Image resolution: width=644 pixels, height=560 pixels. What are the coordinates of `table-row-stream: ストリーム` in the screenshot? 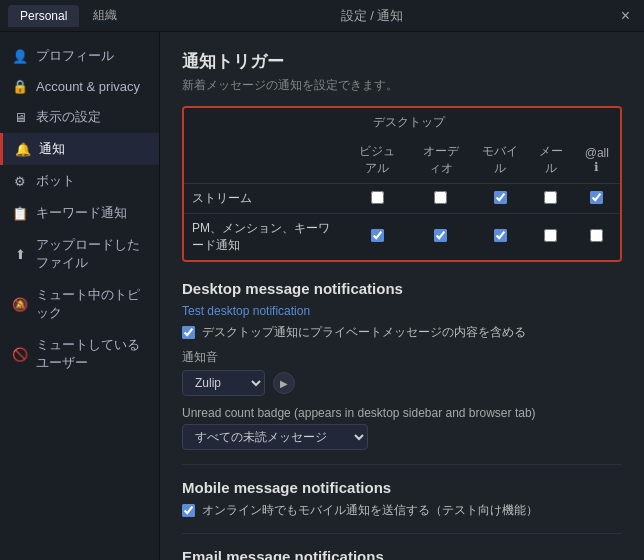 It's located at (402, 199).